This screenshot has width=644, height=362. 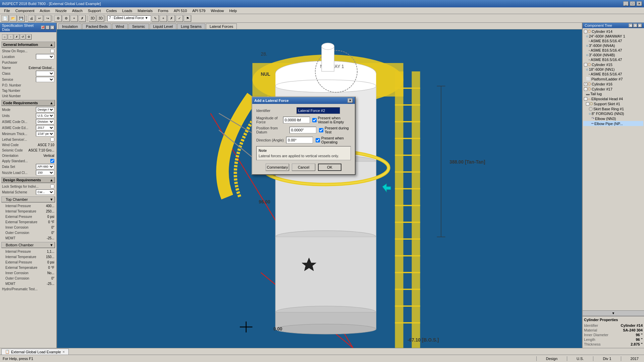 I want to click on tb-btn2: ⚙, so click(x=66, y=18).